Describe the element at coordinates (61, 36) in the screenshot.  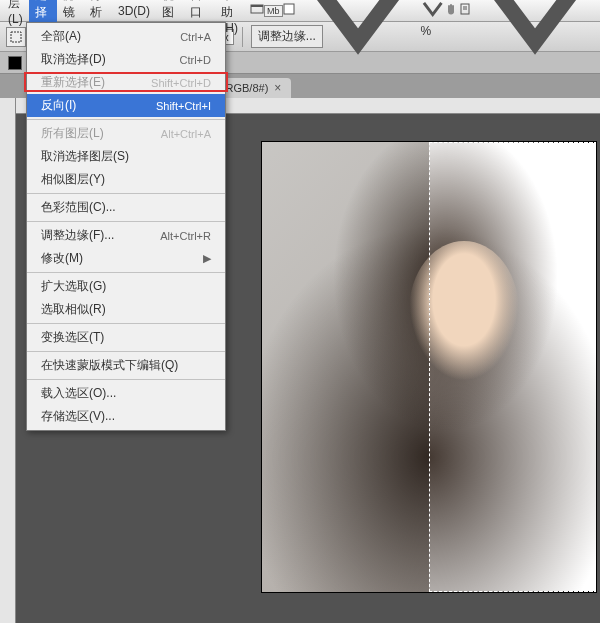
I see `menu-item-label: 全部(A)` at that location.